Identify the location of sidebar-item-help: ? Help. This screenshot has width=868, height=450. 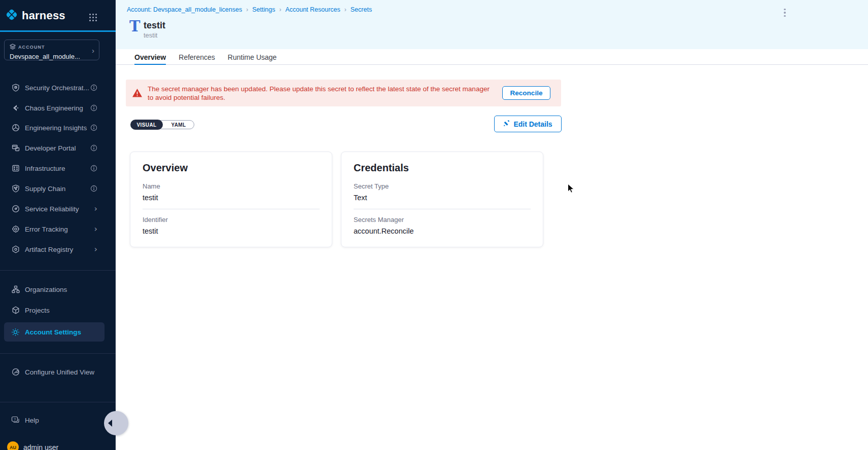
(54, 420).